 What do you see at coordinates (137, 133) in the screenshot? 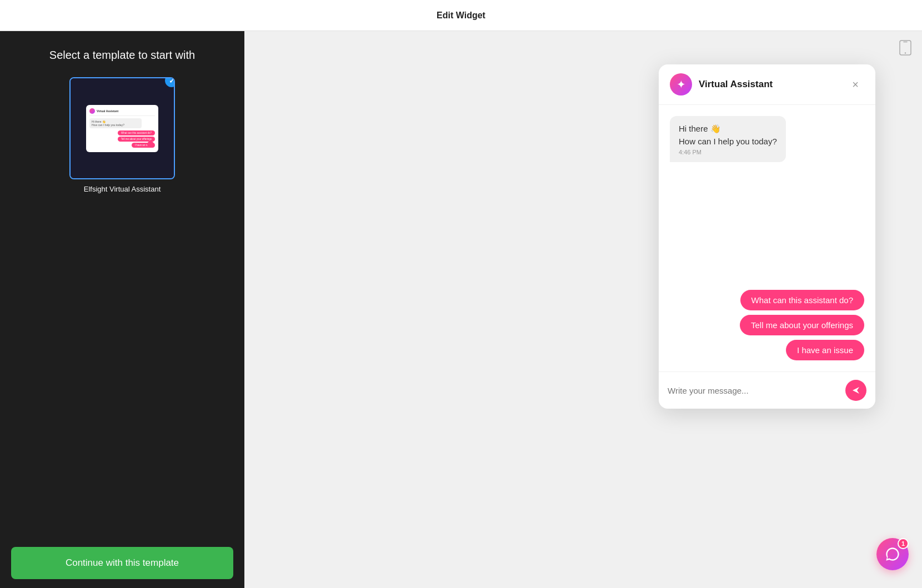
I see `mini-bubble-1: What can this assistant do?` at bounding box center [137, 133].